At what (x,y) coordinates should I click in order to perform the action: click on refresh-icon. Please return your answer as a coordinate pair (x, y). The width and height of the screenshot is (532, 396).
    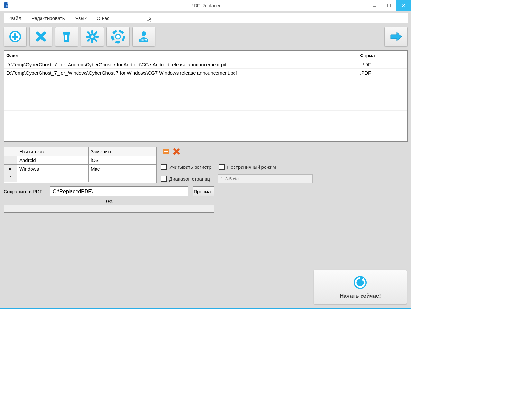
    Looking at the image, I should click on (360, 284).